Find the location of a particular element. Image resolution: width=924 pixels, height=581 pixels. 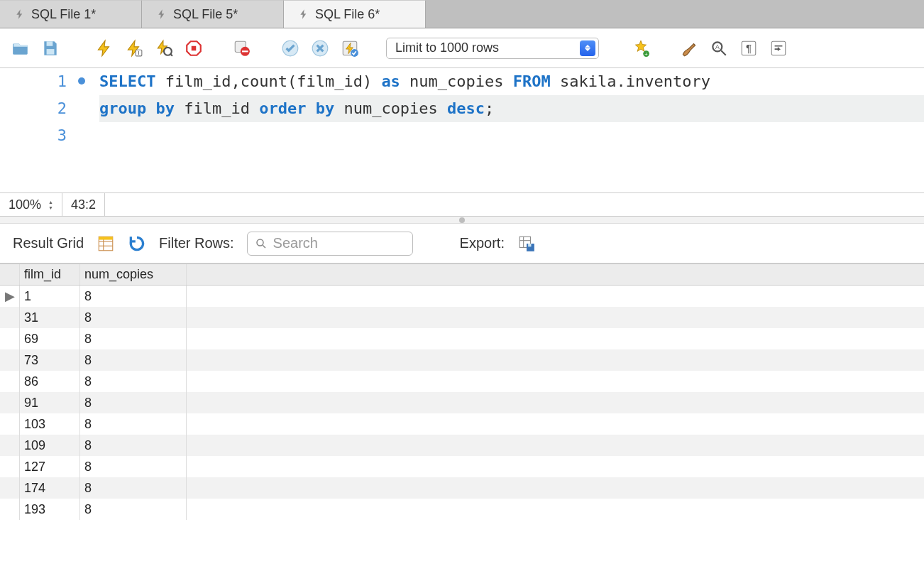

refresh-icon is located at coordinates (137, 244).